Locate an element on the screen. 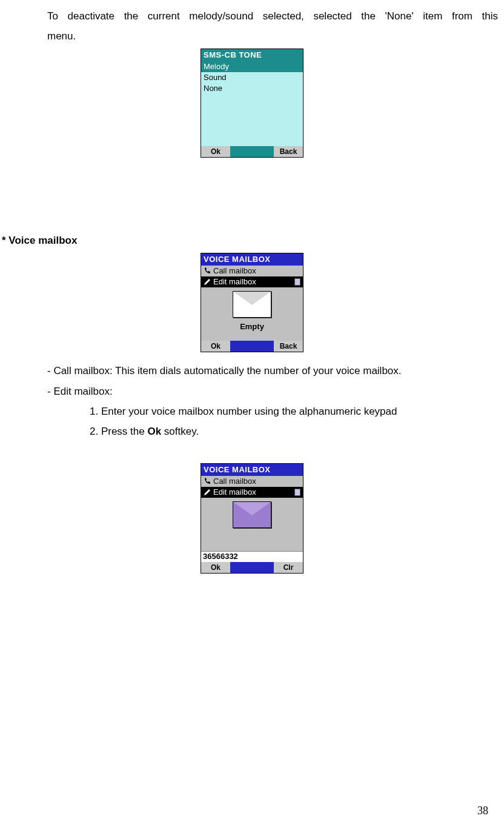 This screenshot has width=504, height=830. step-2-prefix: 2. Press the is located at coordinates (119, 432).